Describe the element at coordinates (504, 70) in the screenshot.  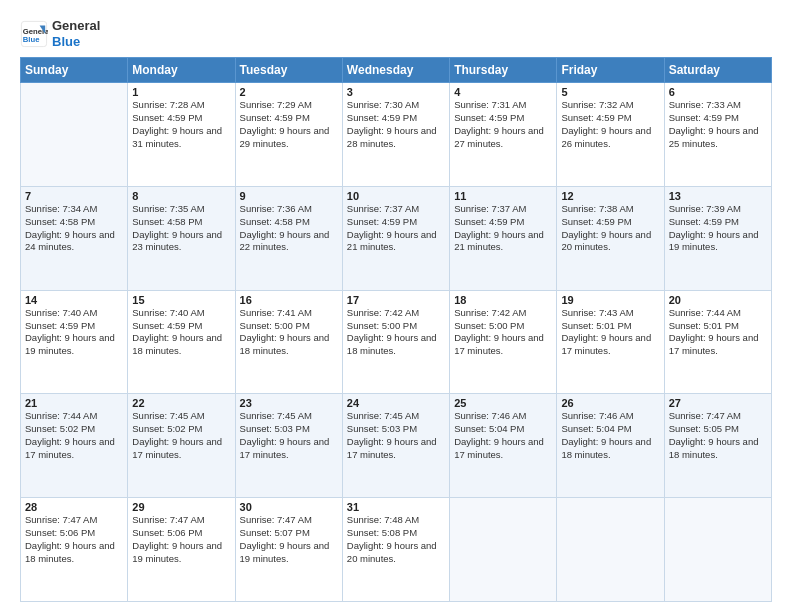
I see `day-of-week-header: Thursday` at that location.